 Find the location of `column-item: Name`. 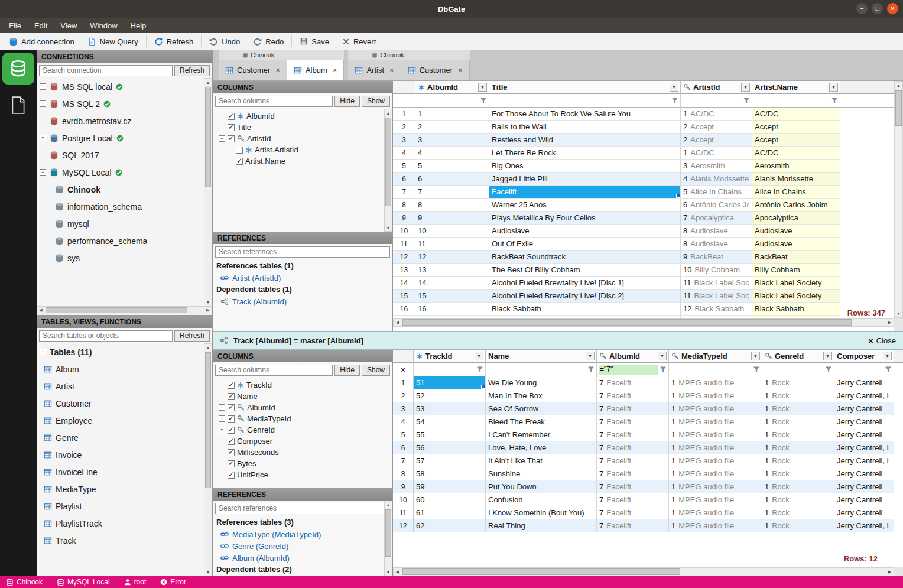

column-item: Name is located at coordinates (299, 396).